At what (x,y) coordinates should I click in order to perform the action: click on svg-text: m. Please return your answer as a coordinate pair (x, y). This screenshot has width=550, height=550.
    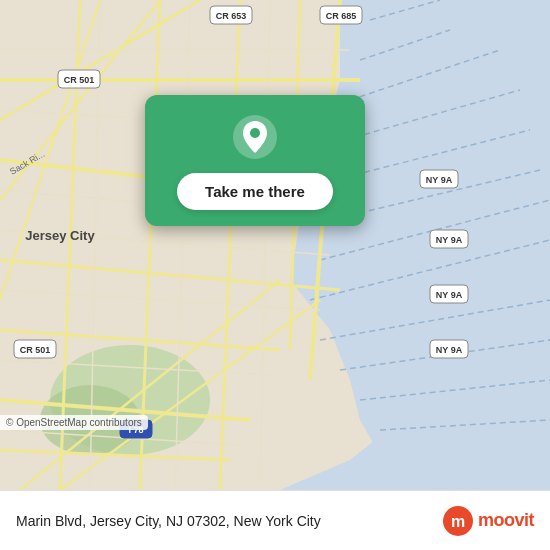
    Looking at the image, I should click on (458, 522).